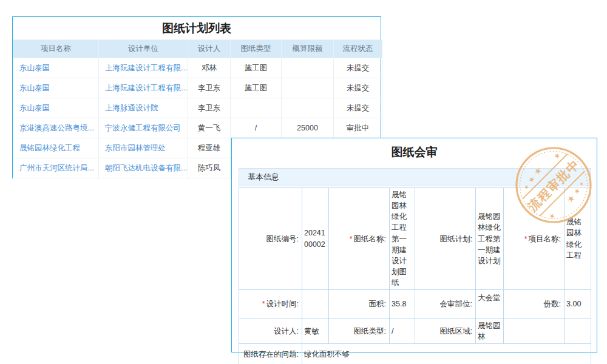  What do you see at coordinates (316, 305) in the screenshot?
I see `design-time-value` at bounding box center [316, 305].